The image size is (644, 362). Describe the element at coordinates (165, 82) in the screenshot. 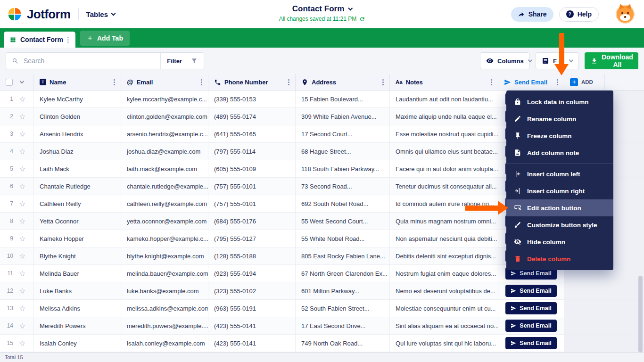

I see `column-header-email: @ Email` at that location.